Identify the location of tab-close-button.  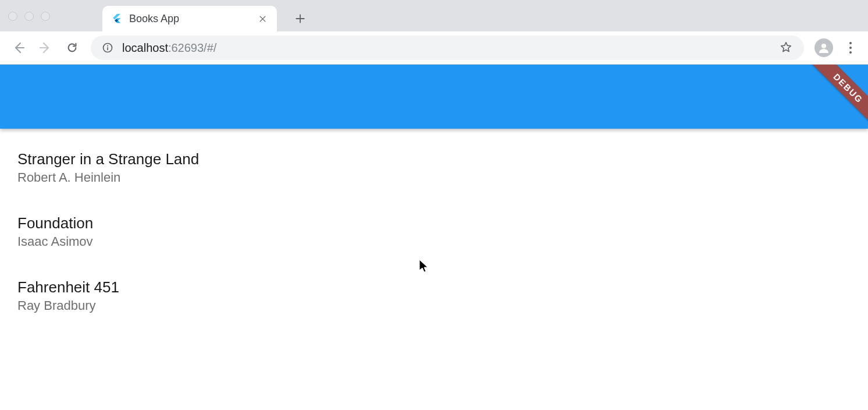
(262, 19).